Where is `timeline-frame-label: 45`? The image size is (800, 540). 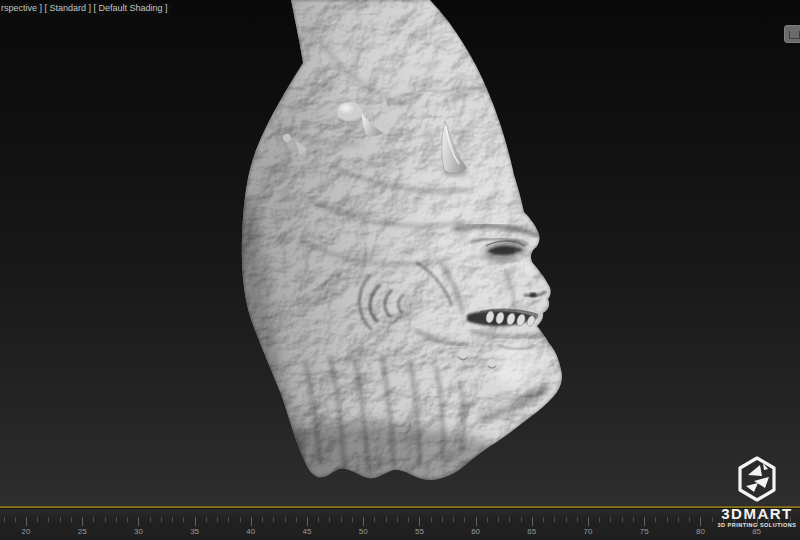
timeline-frame-label: 45 is located at coordinates (308, 532).